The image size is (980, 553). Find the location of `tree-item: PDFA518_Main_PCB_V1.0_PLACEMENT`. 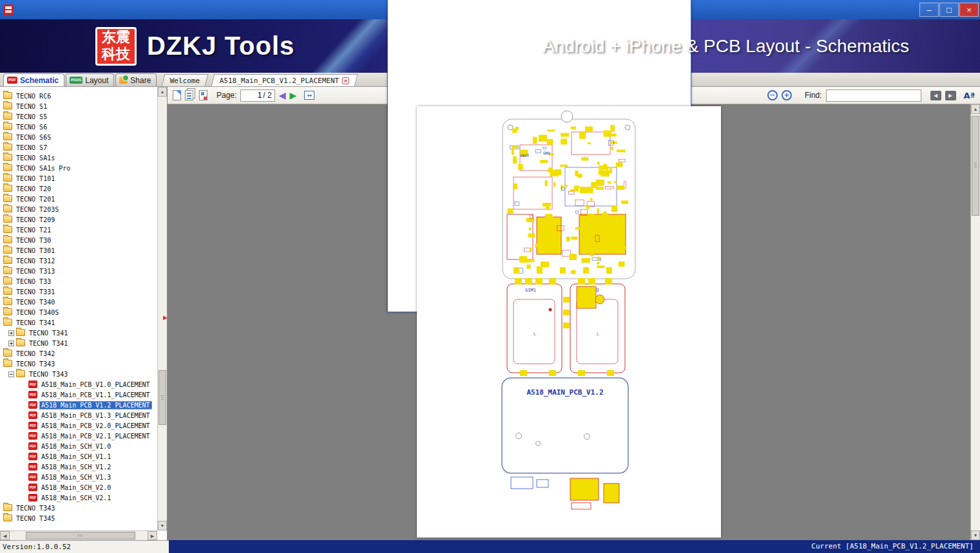

tree-item: PDFA518_Main_PCB_V1.0_PLACEMENT is located at coordinates (79, 384).